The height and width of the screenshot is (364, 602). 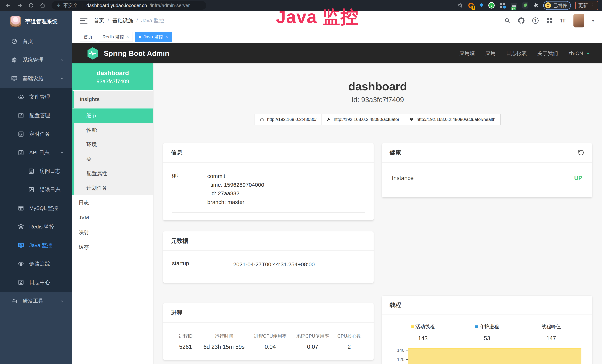 What do you see at coordinates (268, 342) in the screenshot?
I see `process-table: 进程ID 运行时间 进程CPU使用率 系统CPU使用率 CPU核心数` at bounding box center [268, 342].